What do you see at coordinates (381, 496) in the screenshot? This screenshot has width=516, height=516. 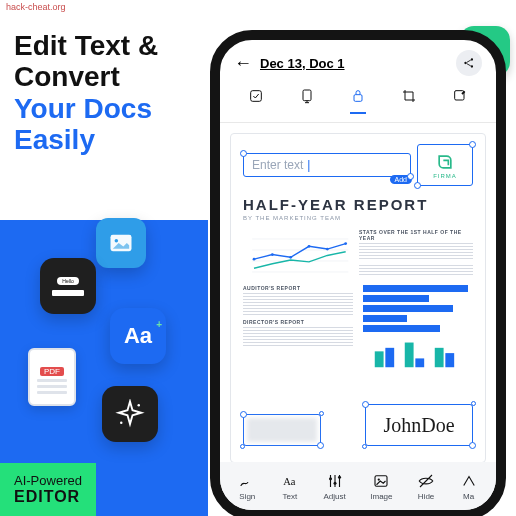 I see `nav-image-label: Image` at bounding box center [381, 496].